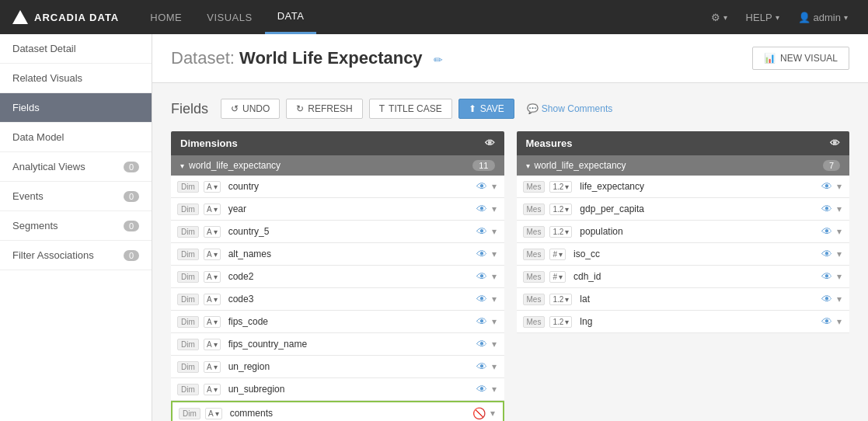 This screenshot has height=421, width=868. I want to click on dim-name-country: country, so click(348, 186).